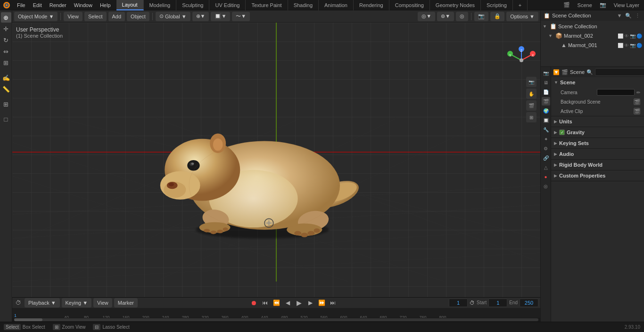 This screenshot has width=644, height=332. Describe the element at coordinates (620, 36) in the screenshot. I see `marmot-002-restrict1: ⬜` at that location.